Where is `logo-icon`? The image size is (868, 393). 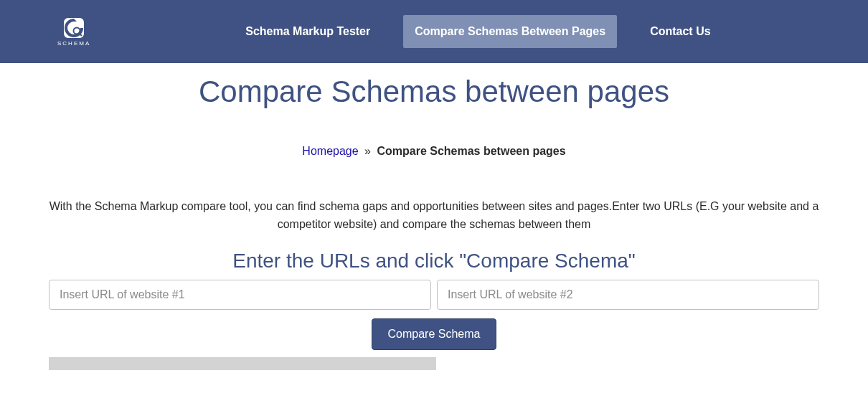
logo-icon is located at coordinates (74, 28).